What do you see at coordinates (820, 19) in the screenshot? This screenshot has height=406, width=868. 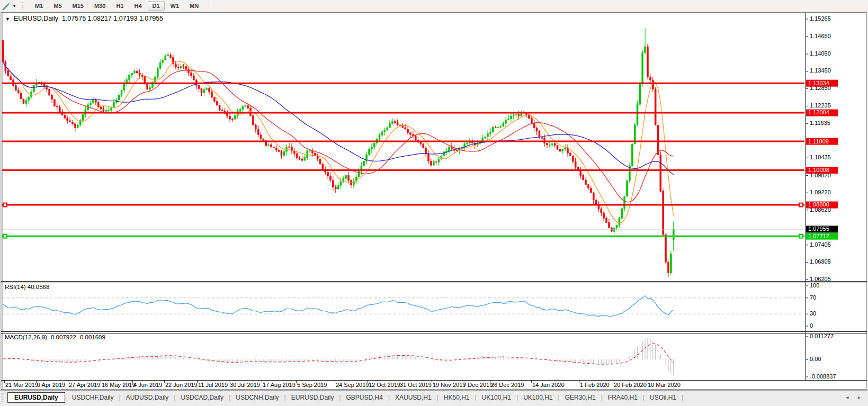 I see `svg-text: 1.15265` at bounding box center [820, 19].